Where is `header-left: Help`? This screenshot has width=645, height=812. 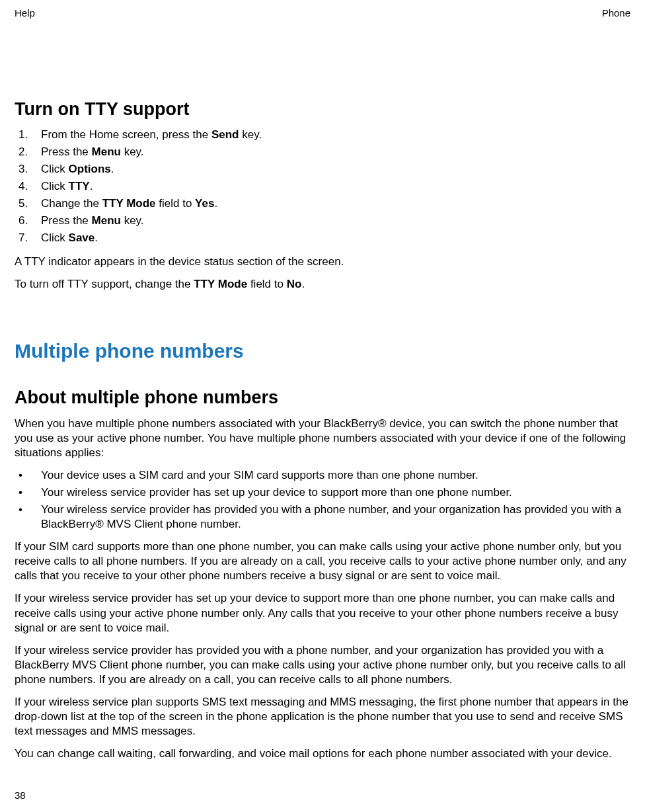 header-left: Help is located at coordinates (25, 13).